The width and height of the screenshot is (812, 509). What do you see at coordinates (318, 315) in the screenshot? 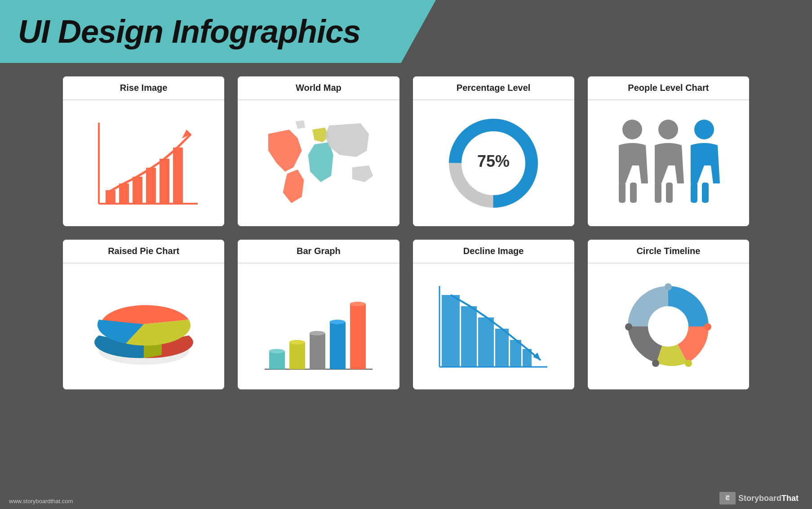
I see `card-bar-graph: Bar Graph` at bounding box center [318, 315].